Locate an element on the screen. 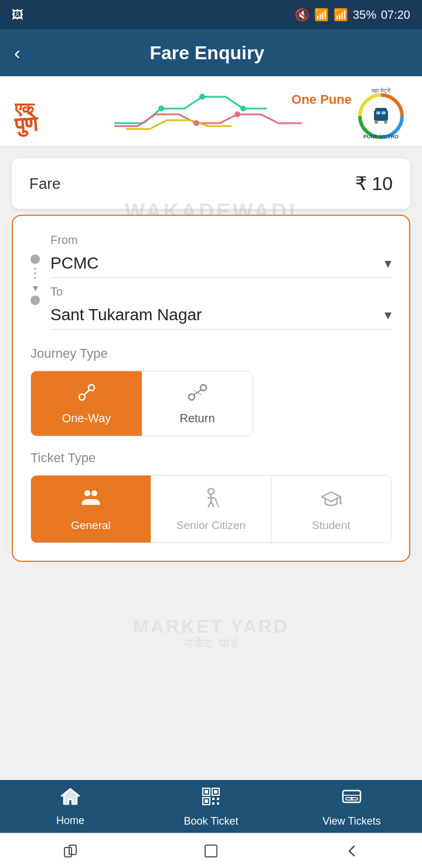 The height and width of the screenshot is (868, 422). from-select: PCMC ▾ is located at coordinates (221, 264).